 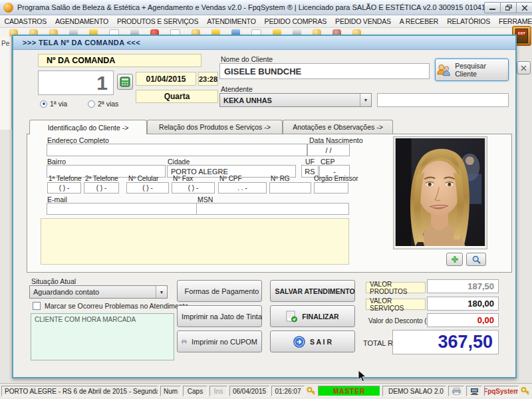 What do you see at coordinates (219, 291) in the screenshot?
I see `formas-pagamento-button: $ Formas de Pagamento` at bounding box center [219, 291].